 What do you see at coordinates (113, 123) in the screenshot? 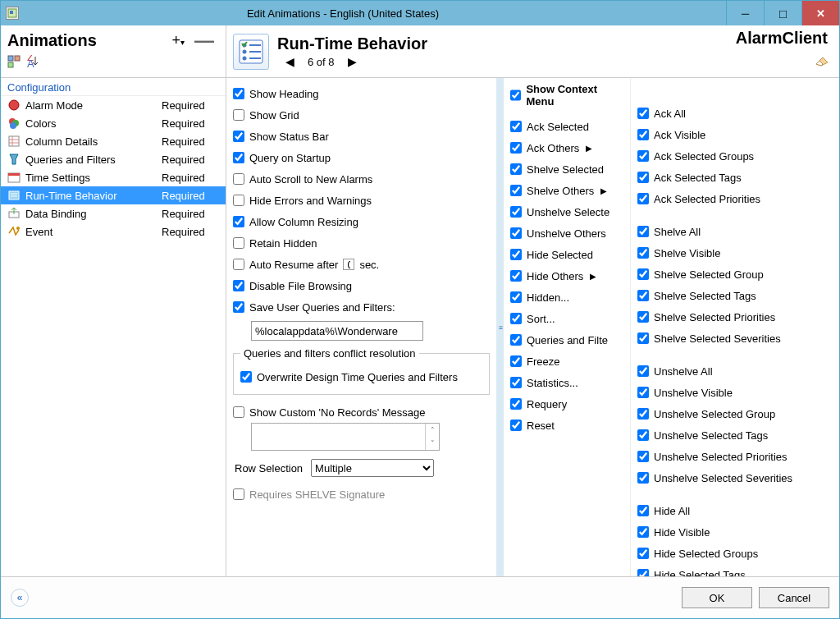
I see `nav-item-colors: ColorsRequired` at bounding box center [113, 123].